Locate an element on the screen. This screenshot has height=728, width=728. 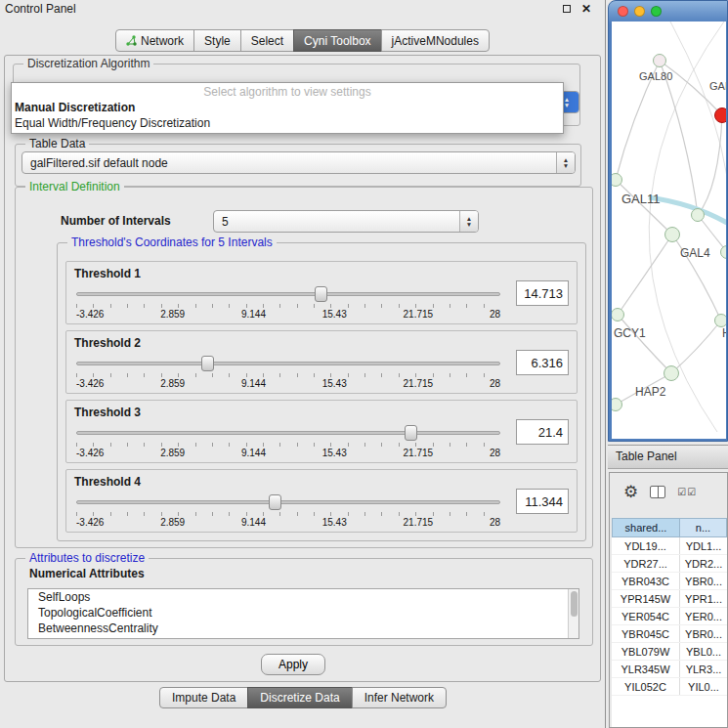
checkbox-icons: ☑☑ is located at coordinates (687, 492).